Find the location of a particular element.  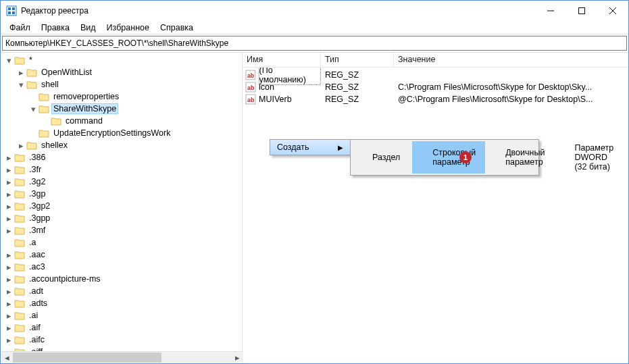

menu-help: Справка is located at coordinates (177, 28).